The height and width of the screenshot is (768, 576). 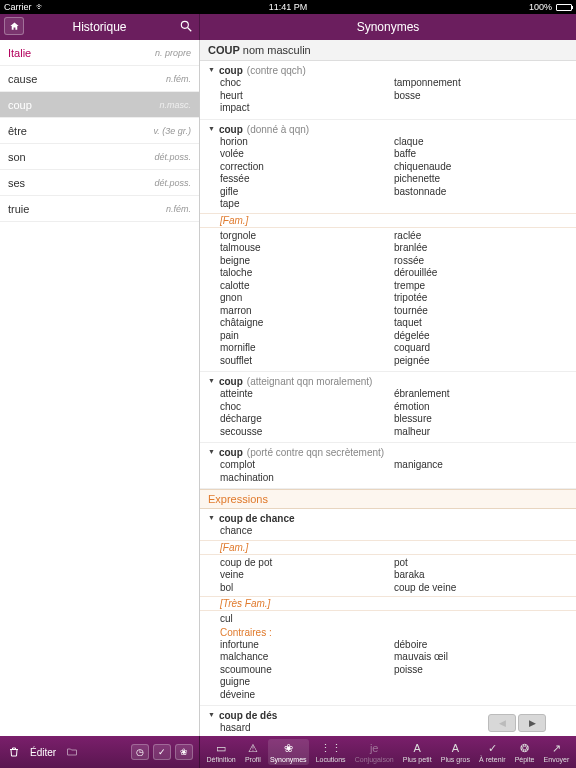 I want to click on synonym-word: coquard, so click(x=481, y=348).